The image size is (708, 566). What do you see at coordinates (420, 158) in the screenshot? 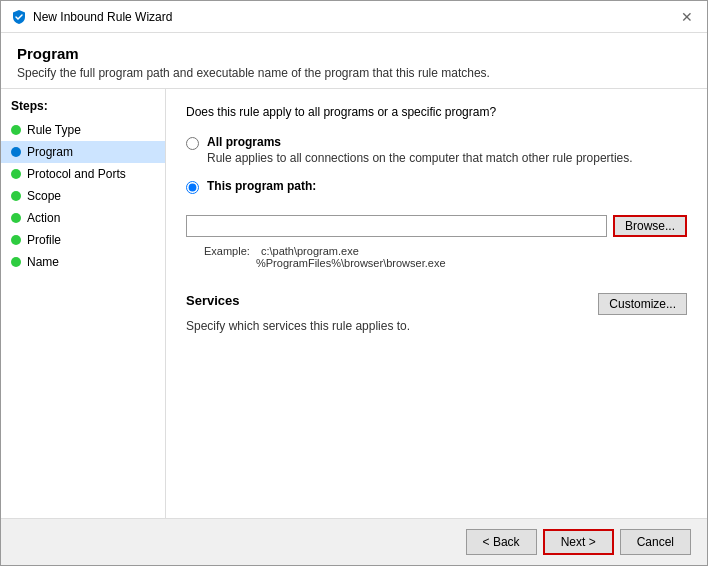
I see `all-programs-desc: Rule applies to all connections on the c…` at bounding box center [420, 158].